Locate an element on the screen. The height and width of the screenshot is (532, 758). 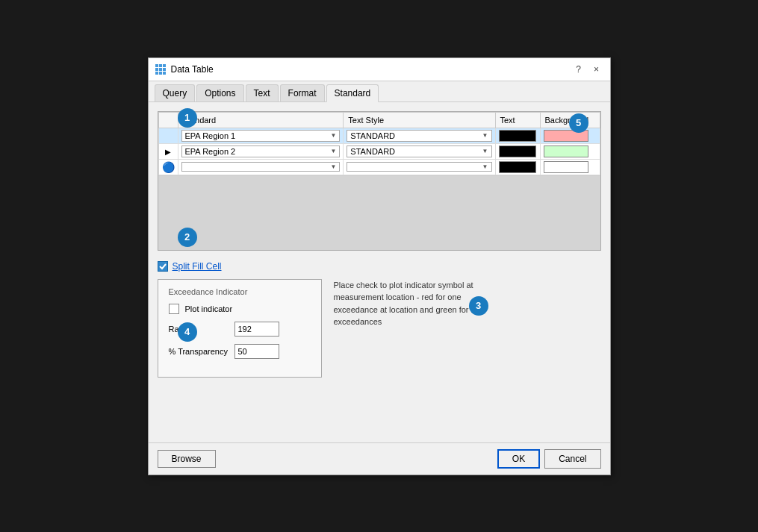
transparency-label: % Transparency is located at coordinates (199, 351).